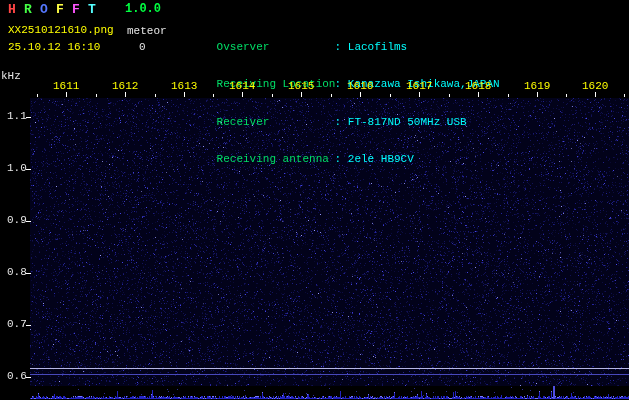 This screenshot has width=629, height=400. What do you see at coordinates (16, 10) in the screenshot?
I see `app-title-letter: H` at bounding box center [16, 10].